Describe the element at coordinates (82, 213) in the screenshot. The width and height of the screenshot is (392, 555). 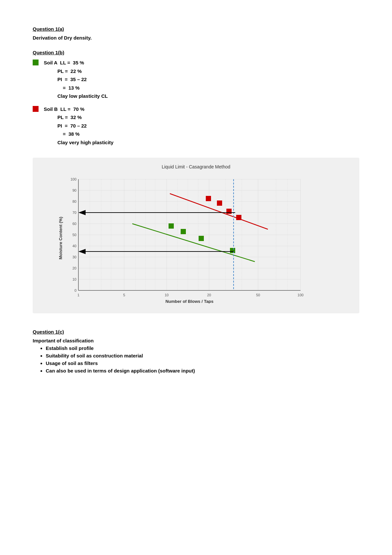
I see `arrow-70-head` at that location.